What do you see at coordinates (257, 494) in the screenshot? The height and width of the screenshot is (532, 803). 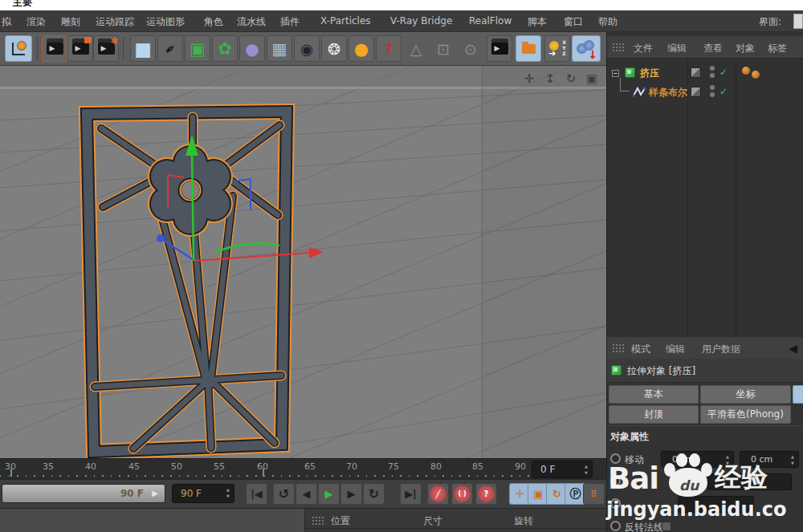 I see `goto-start-button: |◀` at bounding box center [257, 494].